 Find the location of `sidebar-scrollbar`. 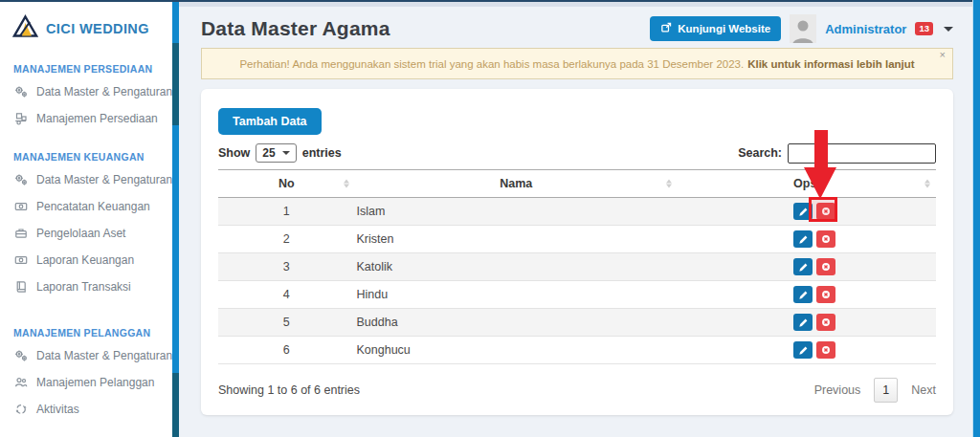

sidebar-scrollbar is located at coordinates (176, 220).